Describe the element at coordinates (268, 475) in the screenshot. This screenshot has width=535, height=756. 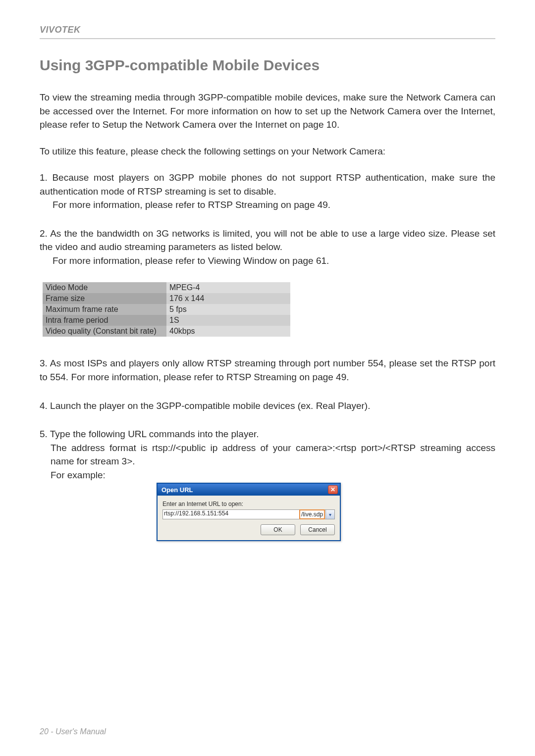
I see `list-item-5-line3: For example:` at that location.